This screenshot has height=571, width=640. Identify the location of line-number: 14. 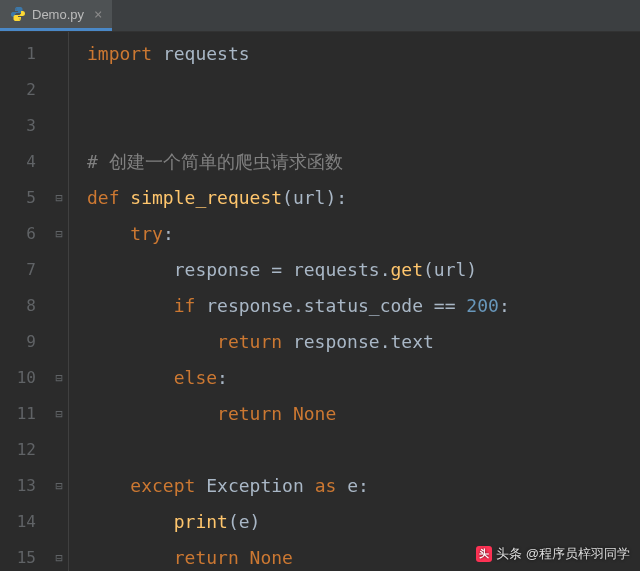
(18, 522).